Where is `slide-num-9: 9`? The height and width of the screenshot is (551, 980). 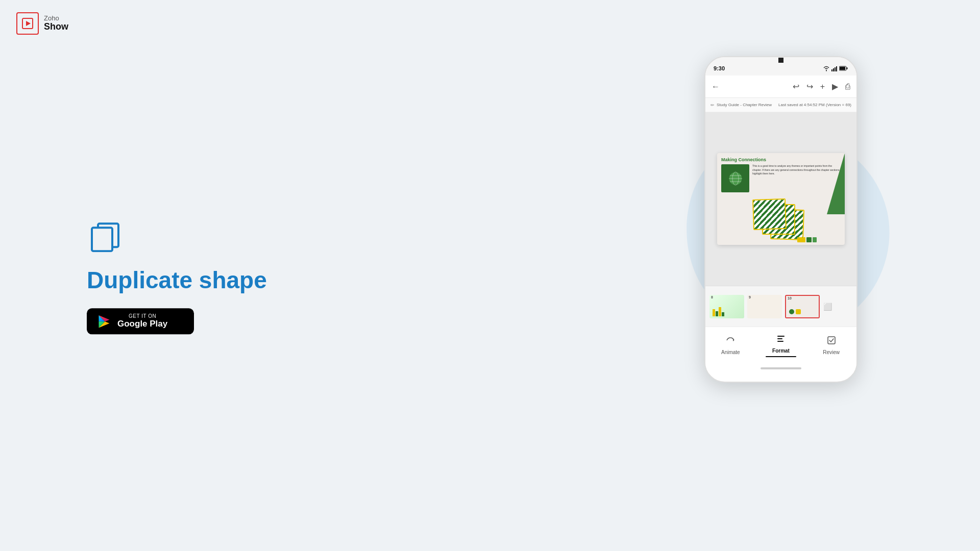 slide-num-9: 9 is located at coordinates (750, 297).